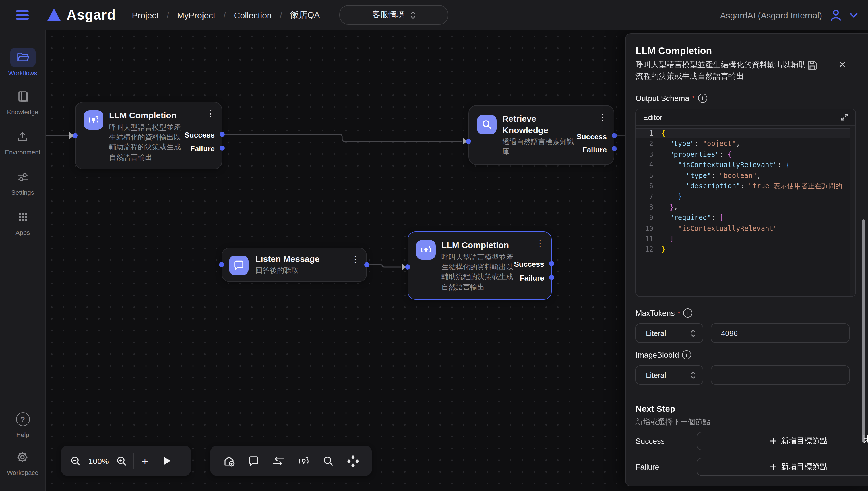 Image resolution: width=868 pixels, height=491 pixels. I want to click on breadcrumb-myproject: MyProject, so click(196, 15).